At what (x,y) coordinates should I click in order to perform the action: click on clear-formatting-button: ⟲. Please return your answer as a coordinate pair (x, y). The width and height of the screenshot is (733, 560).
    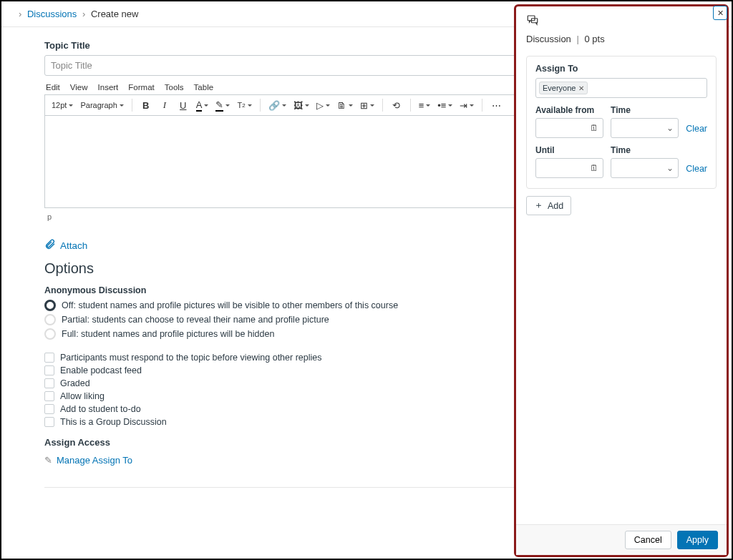
    Looking at the image, I should click on (397, 105).